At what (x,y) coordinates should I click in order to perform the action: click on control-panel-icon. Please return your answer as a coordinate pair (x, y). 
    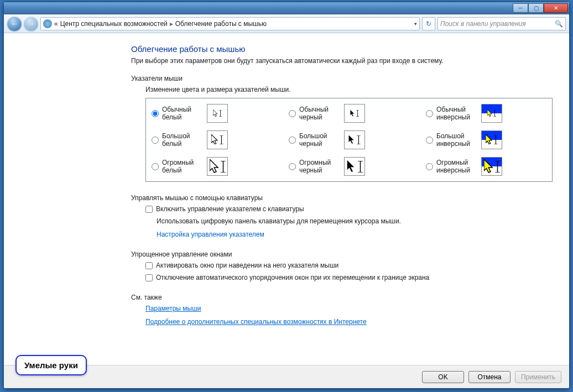
    Looking at the image, I should click on (48, 24).